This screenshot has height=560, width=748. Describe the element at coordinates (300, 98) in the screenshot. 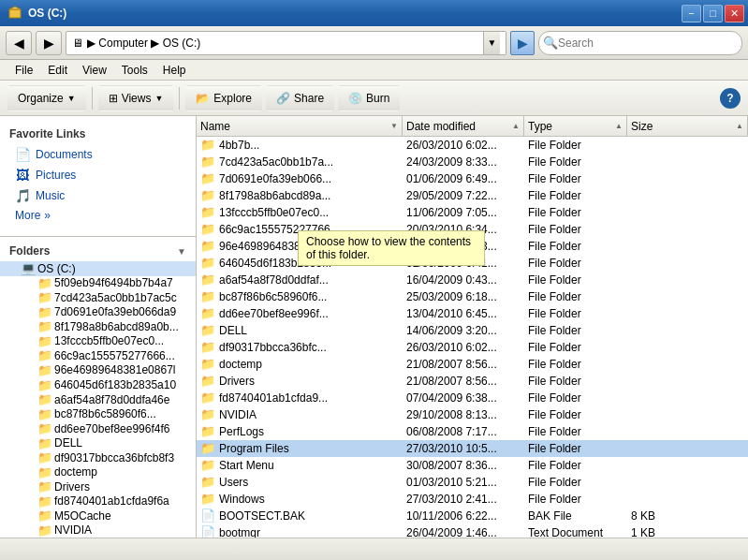

I see `share-button: 🔗 Share` at that location.